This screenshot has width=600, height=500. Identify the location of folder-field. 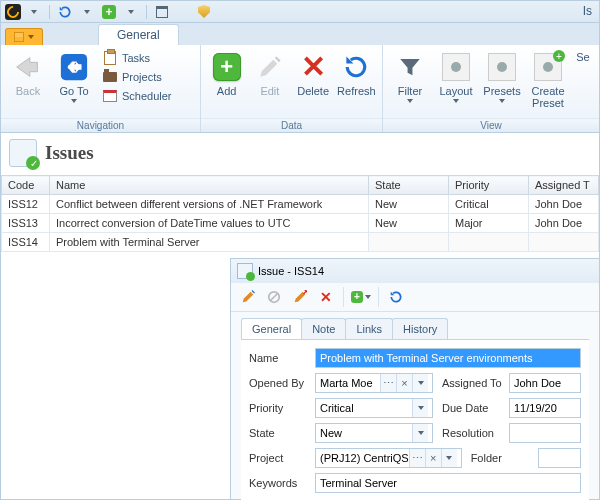
(560, 458).